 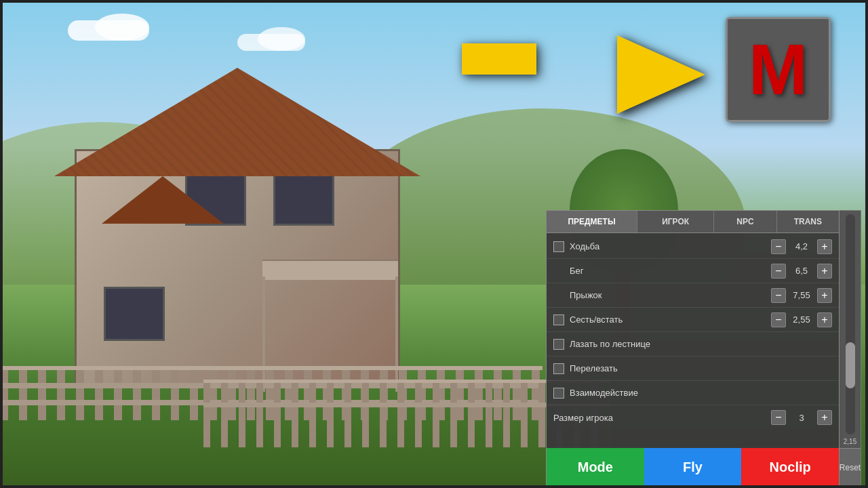 What do you see at coordinates (778, 418) in the screenshot?
I see `minus-size: −` at bounding box center [778, 418].